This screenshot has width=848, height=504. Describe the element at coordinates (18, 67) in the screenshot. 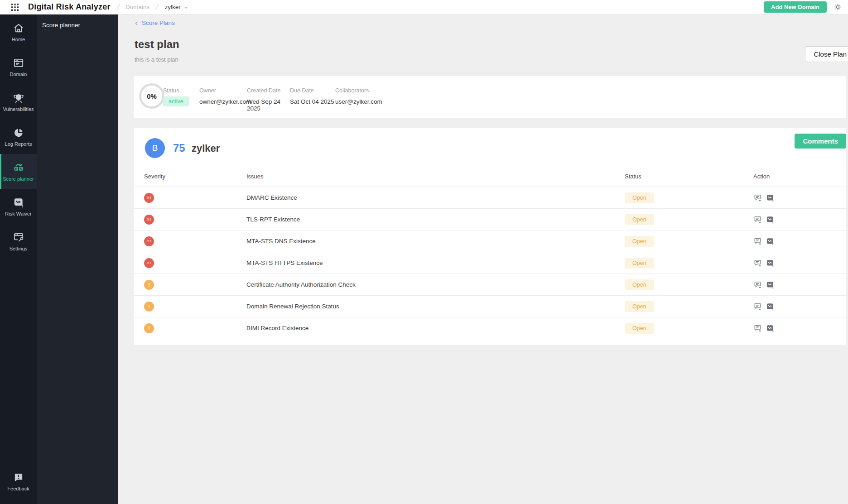

I see `sidebar-item-domain: Domain` at that location.